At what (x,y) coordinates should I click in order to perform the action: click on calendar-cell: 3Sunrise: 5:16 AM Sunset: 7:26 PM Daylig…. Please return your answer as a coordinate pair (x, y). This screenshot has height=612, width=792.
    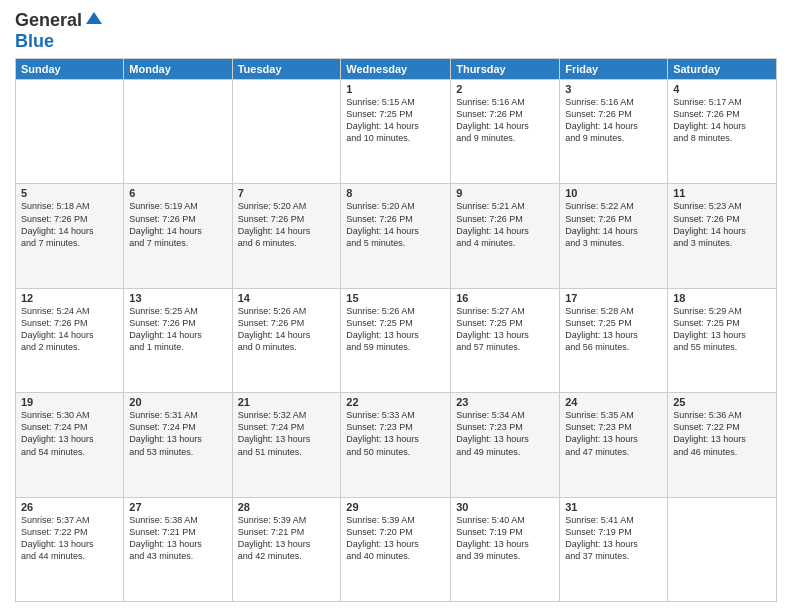
    Looking at the image, I should click on (614, 132).